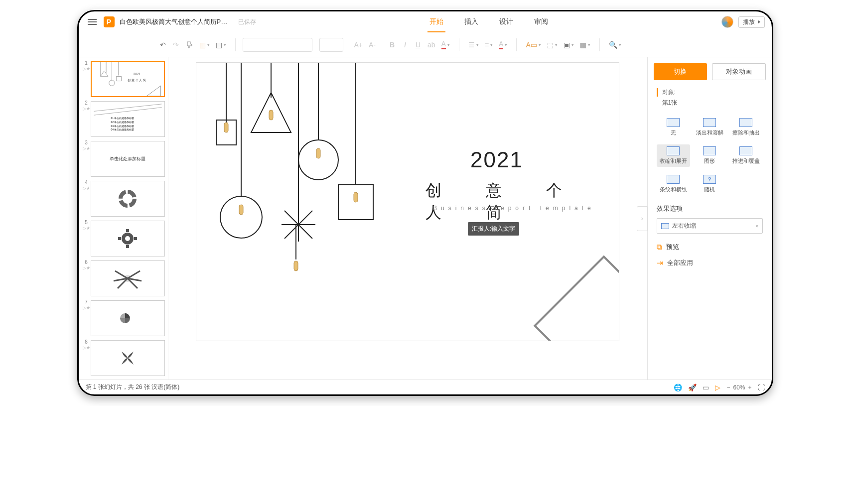  Describe the element at coordinates (709, 247) in the screenshot. I see `preview-button: ⧉预览` at that location.